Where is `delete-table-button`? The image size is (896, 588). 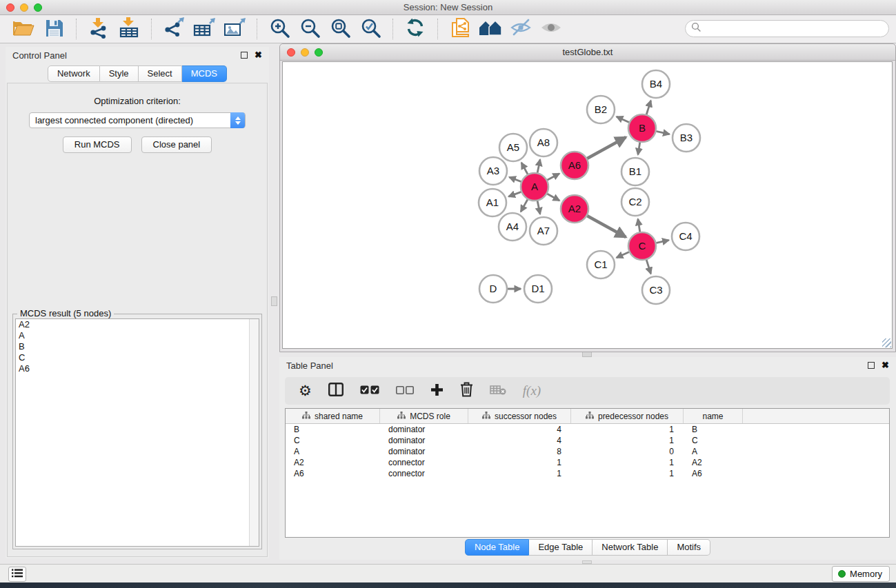 delete-table-button is located at coordinates (498, 392).